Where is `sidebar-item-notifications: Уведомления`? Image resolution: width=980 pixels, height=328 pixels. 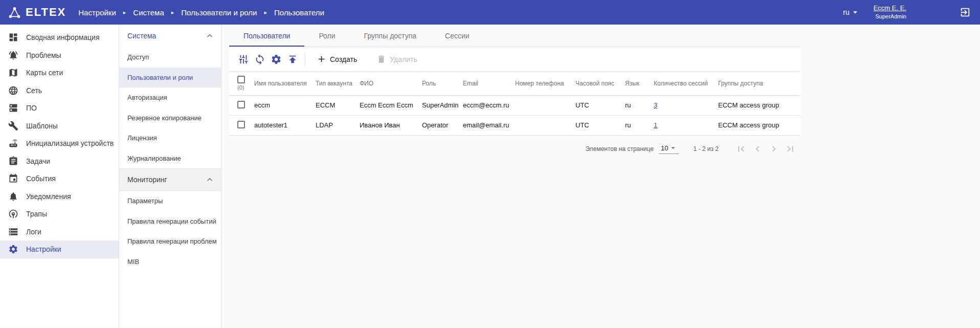 sidebar-item-notifications: Уведомления is located at coordinates (59, 196).